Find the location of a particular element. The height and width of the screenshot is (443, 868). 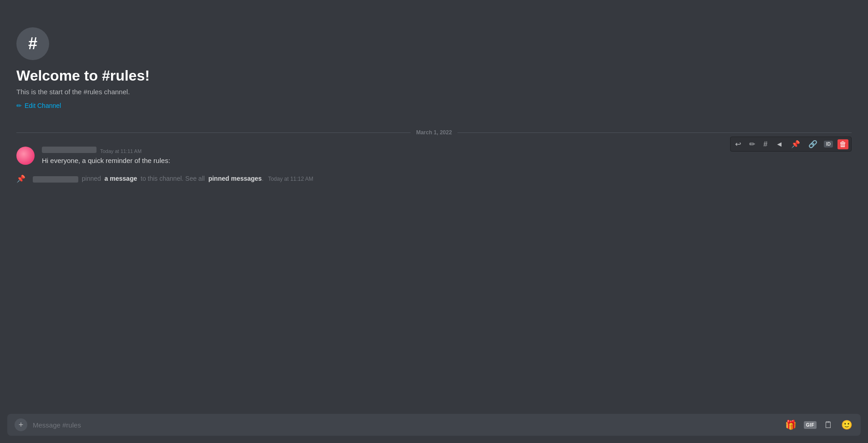

add-content-button: + is located at coordinates (21, 425).